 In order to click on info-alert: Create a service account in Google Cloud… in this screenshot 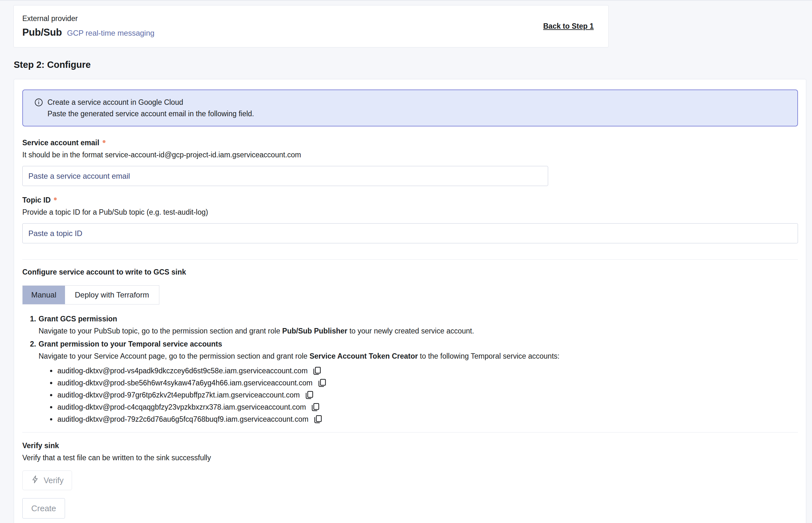, I will do `click(410, 108)`.